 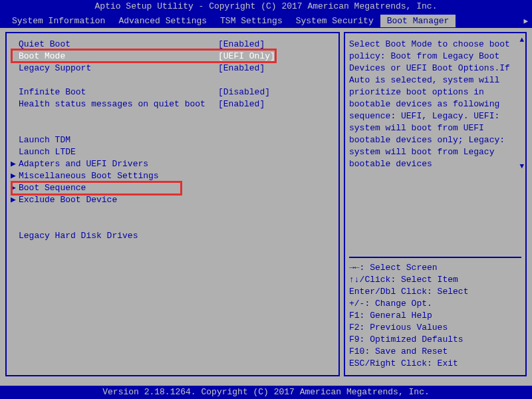 I want to click on item-infinite-boot: Infinite Boot [Disabled], so click(x=173, y=92).